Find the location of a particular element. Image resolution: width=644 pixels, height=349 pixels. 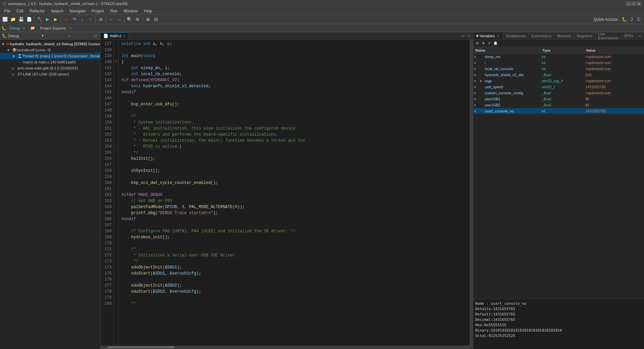

tree-stlink-label: ST-LINK (ST-LINK GDB server) is located at coordinates (43, 74).